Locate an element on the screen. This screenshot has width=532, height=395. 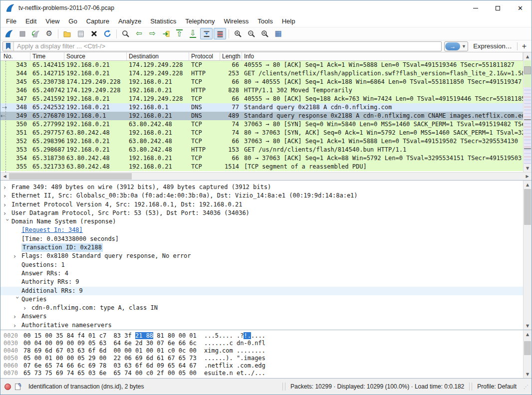
packet-row-350: 35065.277992192.168.0.2163.80.242.48TCP7… is located at coordinates (262, 125).